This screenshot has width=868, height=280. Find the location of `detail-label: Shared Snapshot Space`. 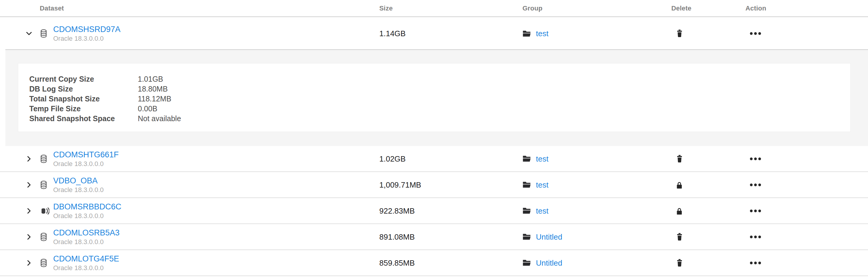

detail-label: Shared Snapshot Space is located at coordinates (84, 119).